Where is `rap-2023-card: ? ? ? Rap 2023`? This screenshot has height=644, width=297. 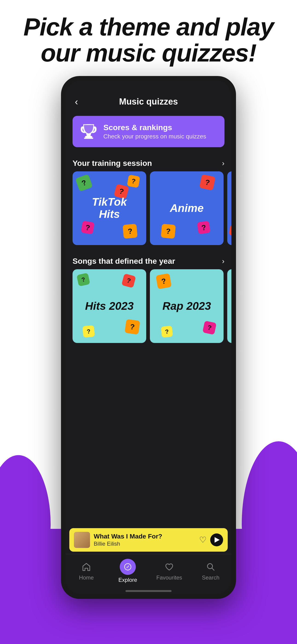 rap-2023-card: ? ? ? Rap 2023 is located at coordinates (187, 306).